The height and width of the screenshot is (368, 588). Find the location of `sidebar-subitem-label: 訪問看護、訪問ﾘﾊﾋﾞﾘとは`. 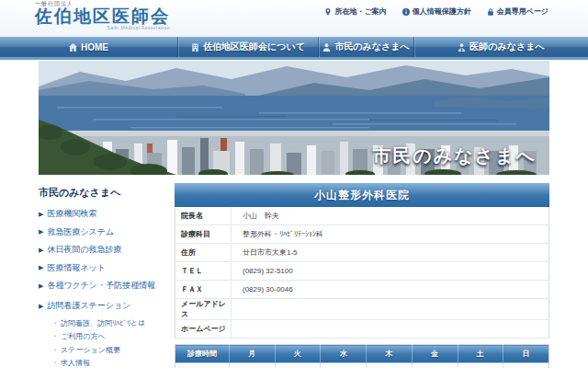

sidebar-subitem-label: 訪問看護、訪問ﾘﾊﾋﾞﾘとは is located at coordinates (103, 324).